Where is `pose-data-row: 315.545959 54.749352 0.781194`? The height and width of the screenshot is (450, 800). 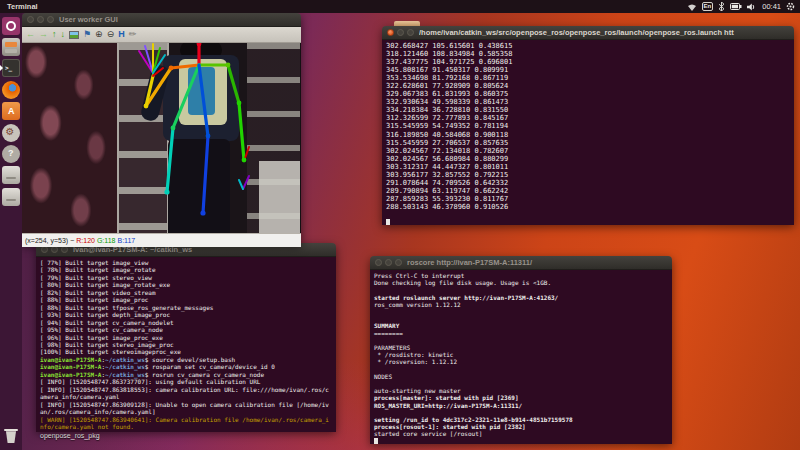 pose-data-row: 315.545959 54.749352 0.781194 is located at coordinates (590, 126).